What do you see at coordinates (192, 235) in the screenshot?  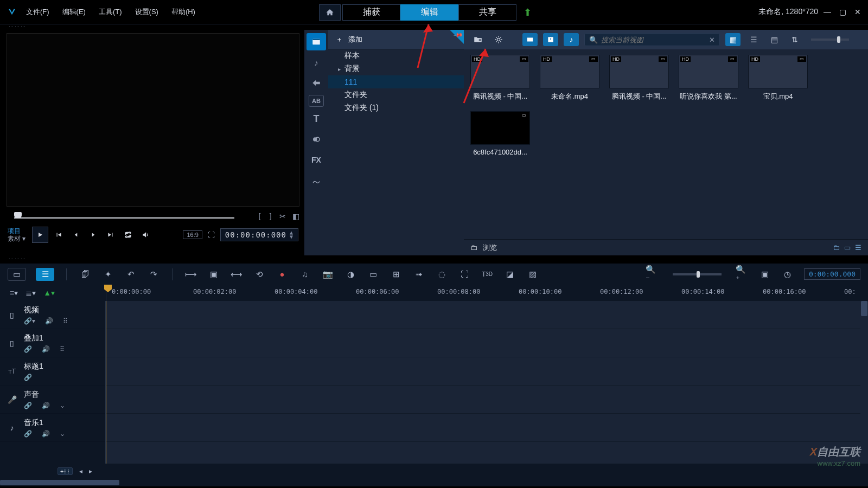 I see `aspect-ratio-button: 16:9` at bounding box center [192, 235].